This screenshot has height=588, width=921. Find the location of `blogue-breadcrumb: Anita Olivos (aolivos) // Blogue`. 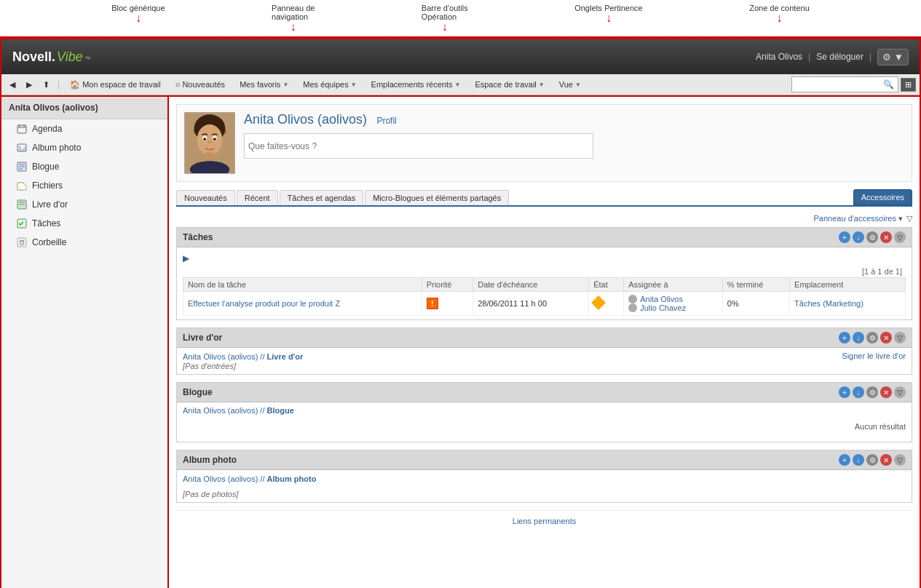

blogue-breadcrumb: Anita Olivos (aolivos) // Blogue is located at coordinates (239, 410).